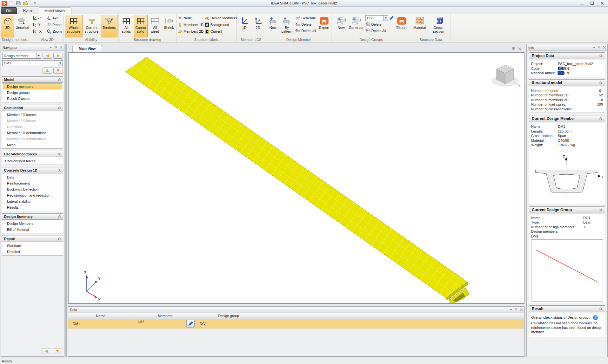 The width and height of the screenshot is (608, 364). I want to click on section-header-current-design-group: Current Design Group, so click(567, 210).